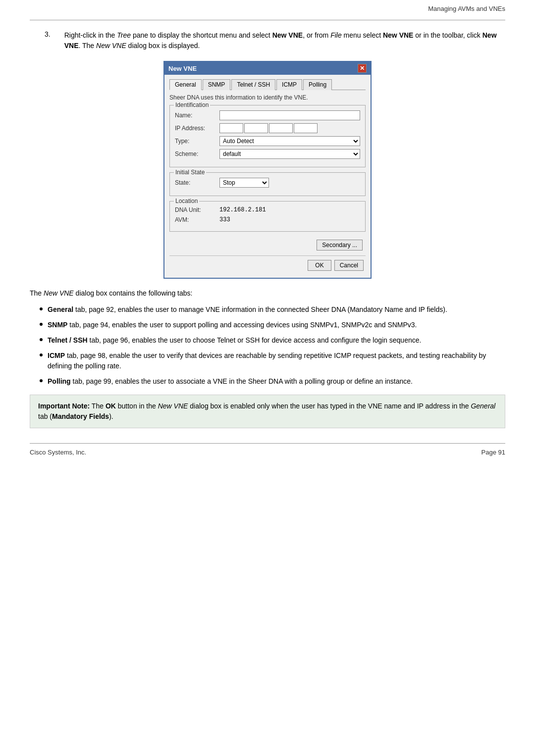 The image size is (535, 756). I want to click on step-text: Right-click in the Tree pane to display …, so click(285, 41).